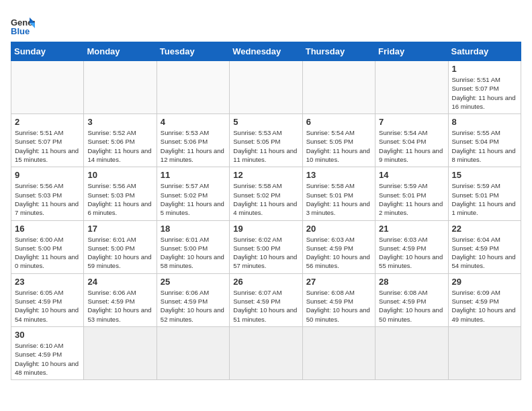 Image resolution: width=532 pixels, height=411 pixels. I want to click on day-number: 18, so click(193, 228).